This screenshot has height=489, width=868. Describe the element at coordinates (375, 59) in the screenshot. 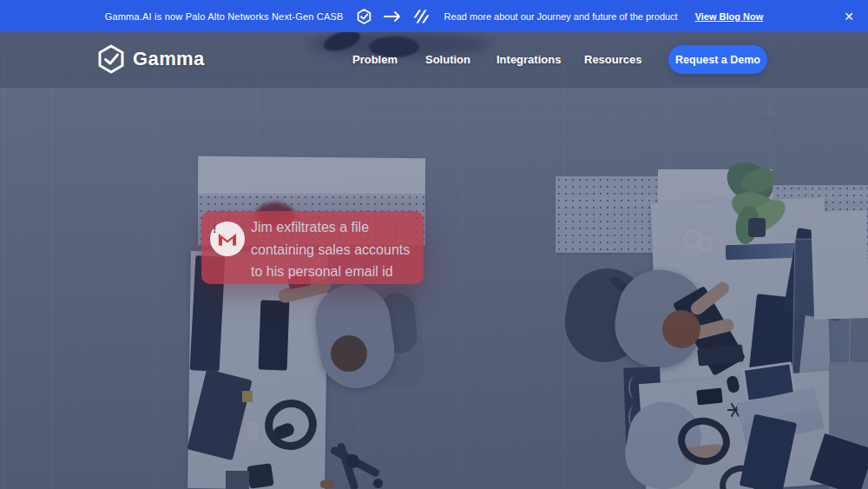

I see `nav-item-problem: Problem` at that location.